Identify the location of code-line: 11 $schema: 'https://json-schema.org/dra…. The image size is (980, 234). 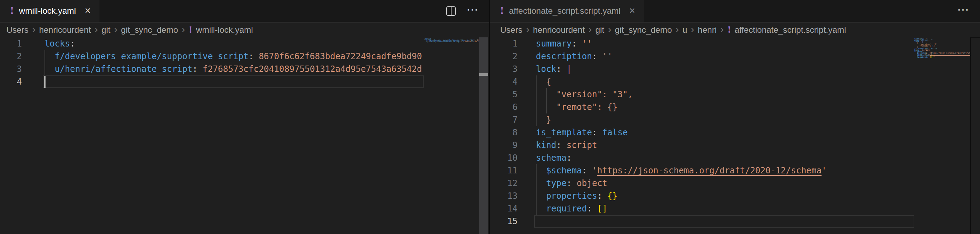
(702, 171).